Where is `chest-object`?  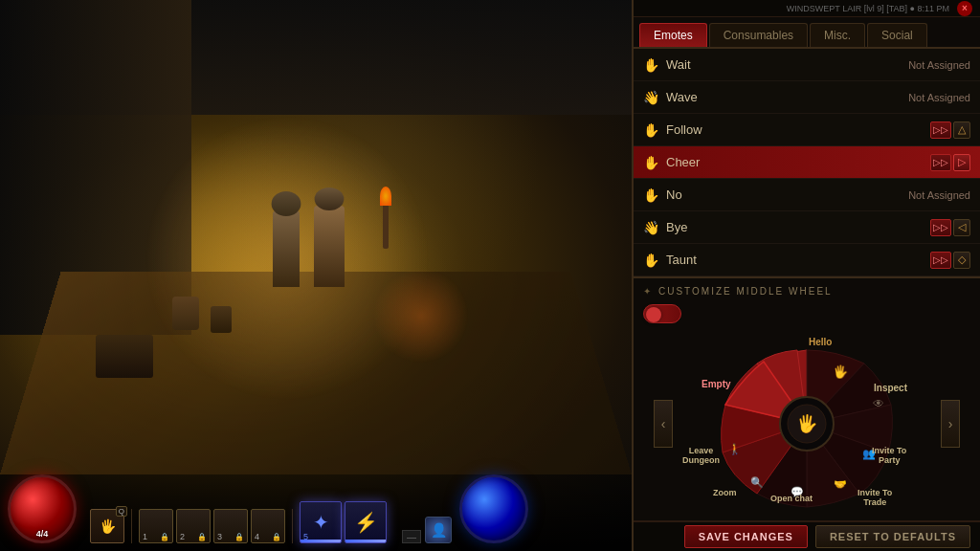 chest-object is located at coordinates (124, 356).